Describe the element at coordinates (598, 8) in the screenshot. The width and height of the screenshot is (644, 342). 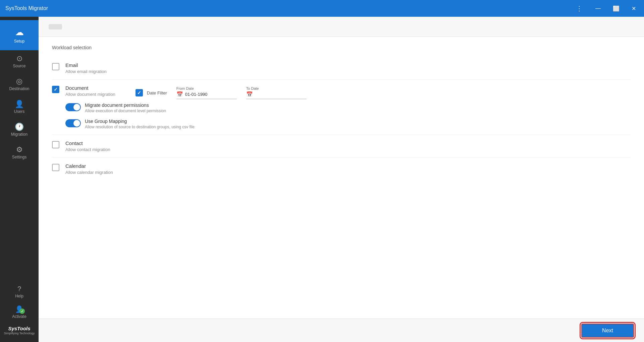
I see `minimize-button: —` at that location.